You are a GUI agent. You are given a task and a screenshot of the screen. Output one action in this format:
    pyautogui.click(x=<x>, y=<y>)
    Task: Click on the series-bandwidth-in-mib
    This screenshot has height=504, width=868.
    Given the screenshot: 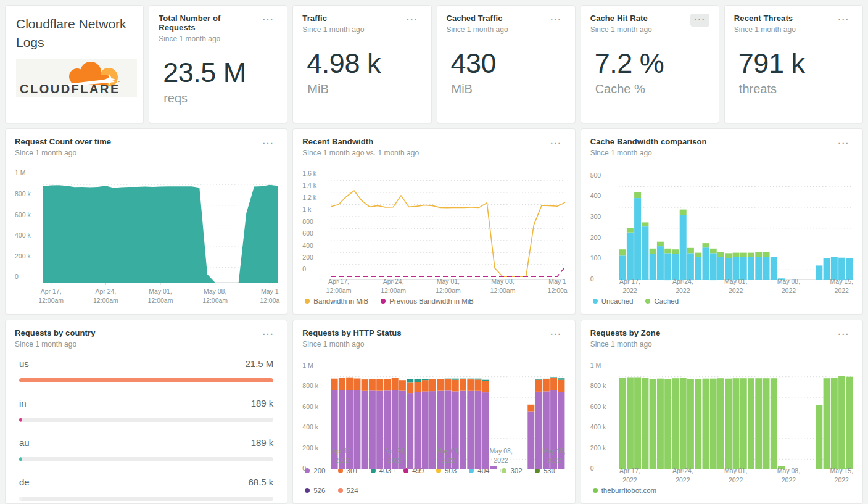 What is the action you would take?
    pyautogui.click(x=448, y=233)
    